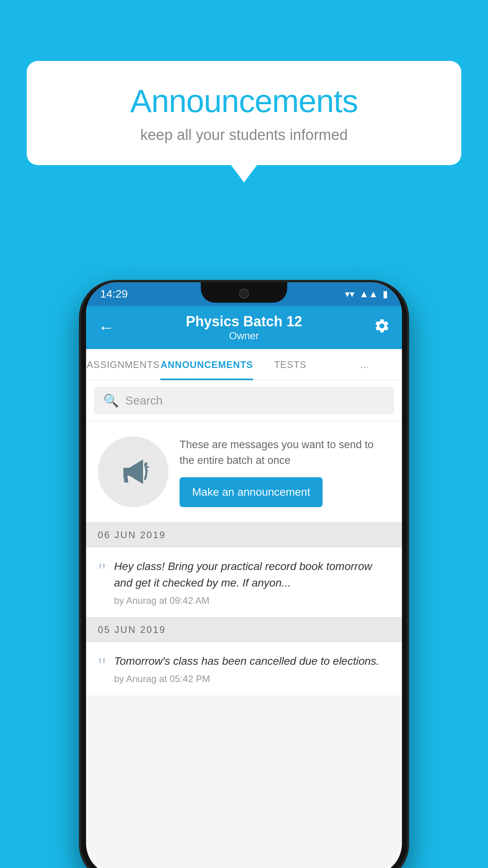  I want to click on announcement-meta-1: by Anurag at 09:42 AM, so click(252, 601).